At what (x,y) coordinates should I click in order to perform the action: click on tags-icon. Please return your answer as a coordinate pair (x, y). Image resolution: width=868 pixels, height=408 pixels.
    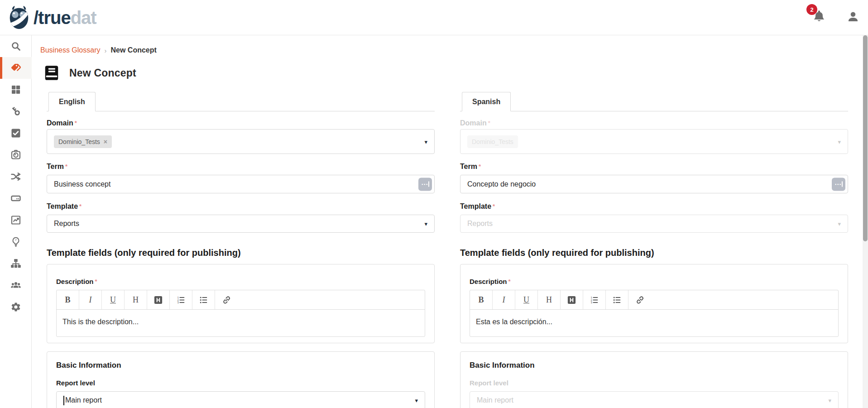
    Looking at the image, I should click on (16, 68).